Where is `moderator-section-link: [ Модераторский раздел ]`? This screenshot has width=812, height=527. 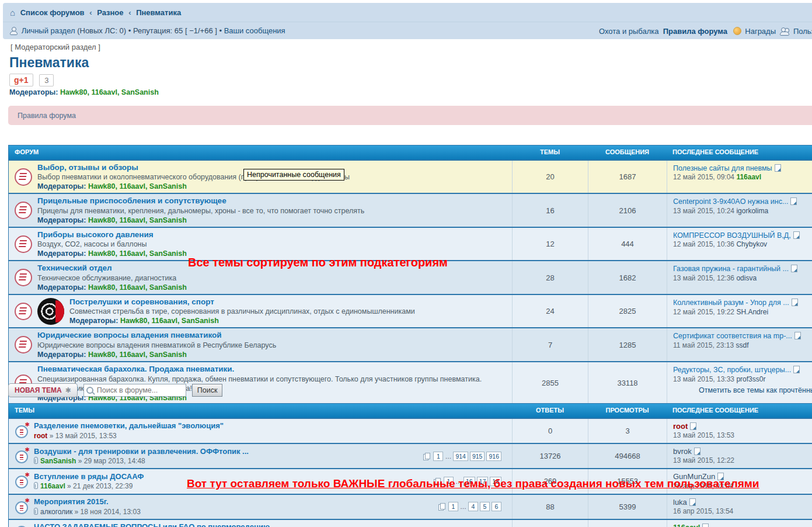
moderator-section-link: [ Модераторский раздел ] is located at coordinates (55, 47).